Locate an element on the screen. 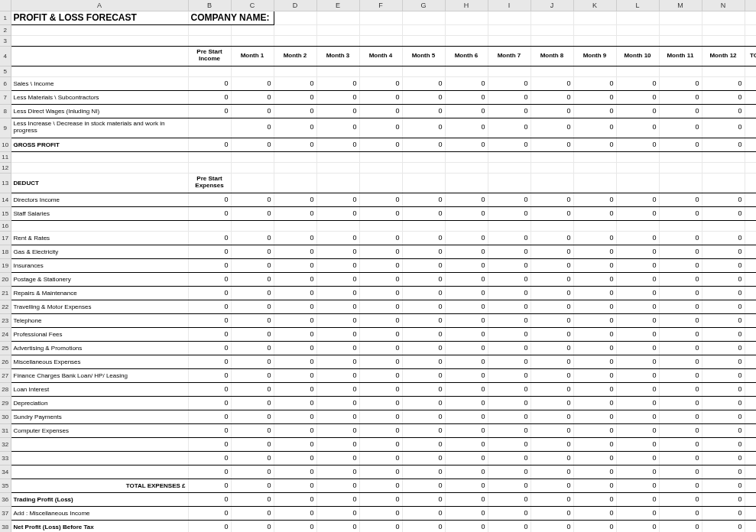  row-header-29: 29 is located at coordinates (5, 403).